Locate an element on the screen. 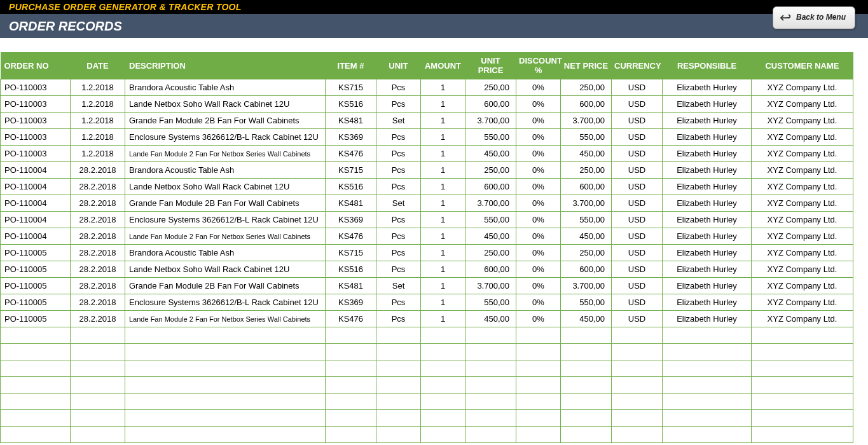  cell-net-price: 550,00 is located at coordinates (586, 220).